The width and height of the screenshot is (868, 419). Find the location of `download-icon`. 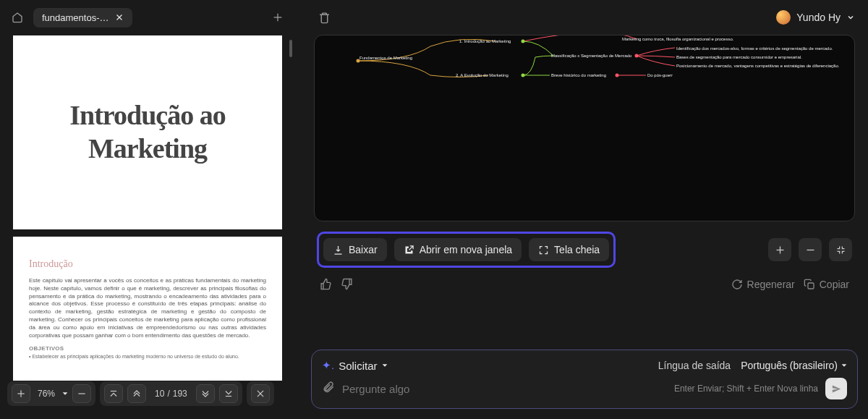

download-icon is located at coordinates (339, 250).